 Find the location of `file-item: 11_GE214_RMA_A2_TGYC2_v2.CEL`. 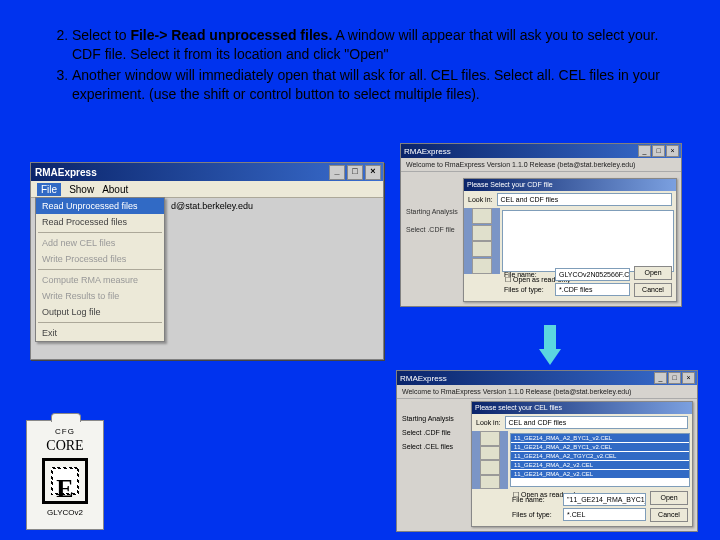

file-item: 11_GE214_RMA_A2_TGYC2_v2.CEL is located at coordinates (600, 456).